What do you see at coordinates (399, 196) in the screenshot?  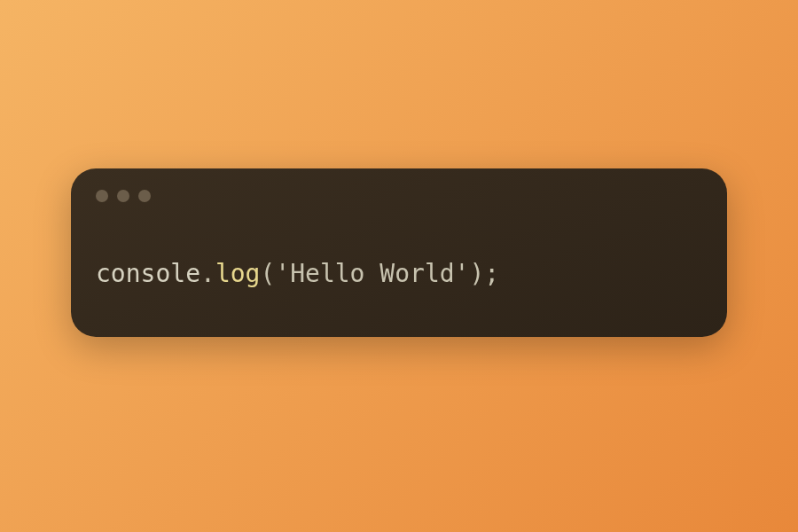 I see `window-controls` at bounding box center [399, 196].